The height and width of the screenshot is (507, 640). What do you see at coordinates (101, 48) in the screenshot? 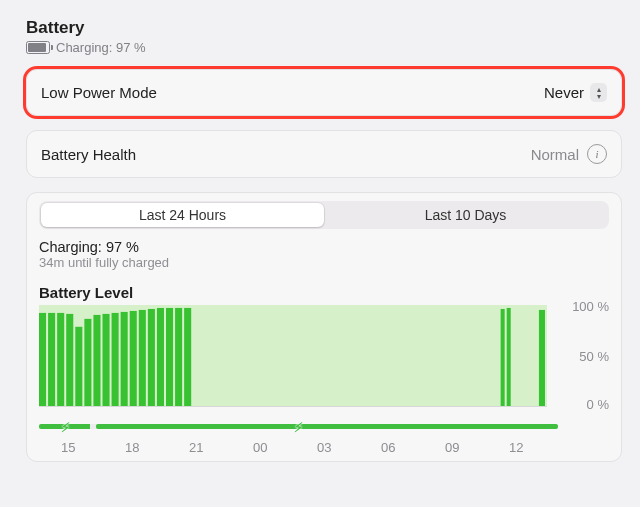
I see `header-status: Charging: 97 %` at bounding box center [101, 48].